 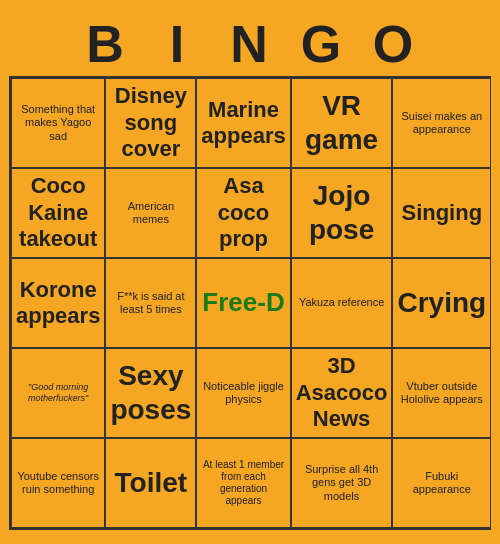 I want to click on cell-r0-c2: Marine appears, so click(x=243, y=123).